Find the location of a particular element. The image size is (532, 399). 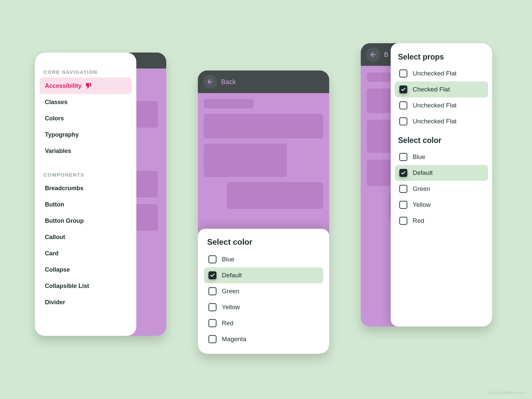

nav-item-label: Collapsible List is located at coordinates (67, 286).